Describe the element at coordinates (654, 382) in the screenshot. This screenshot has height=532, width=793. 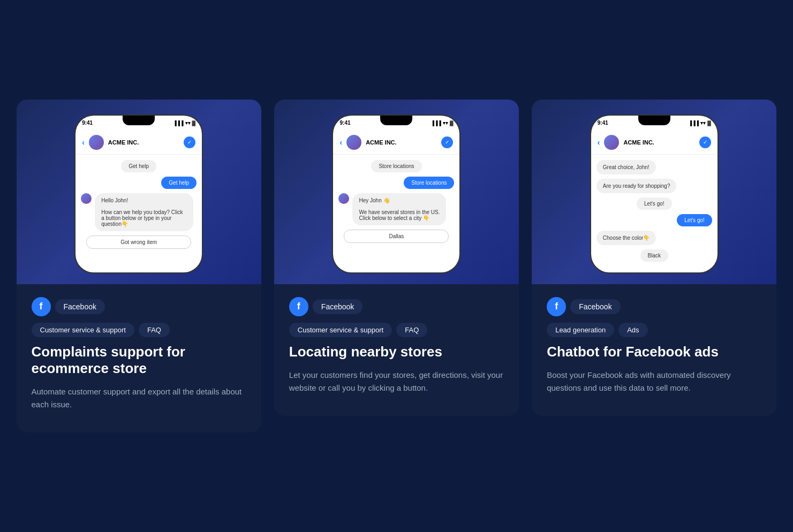
I see `card-description: Boost your Facebook ads with automated d…` at that location.